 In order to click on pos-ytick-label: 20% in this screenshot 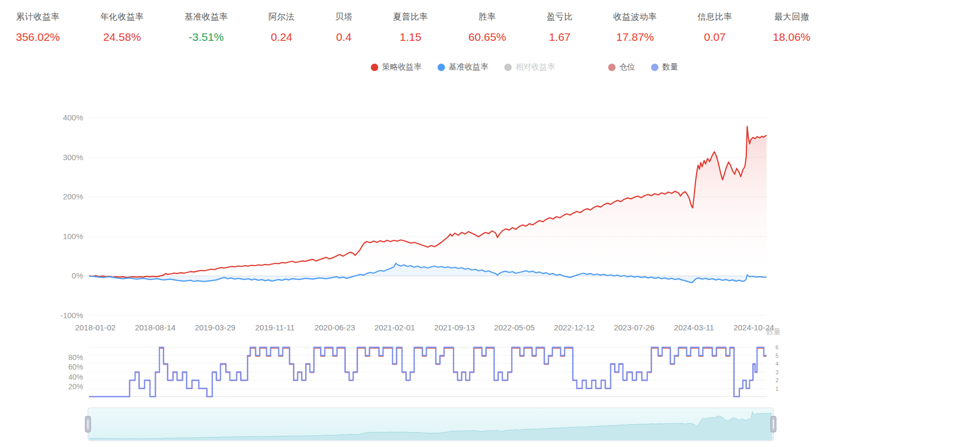, I will do `click(76, 387)`.